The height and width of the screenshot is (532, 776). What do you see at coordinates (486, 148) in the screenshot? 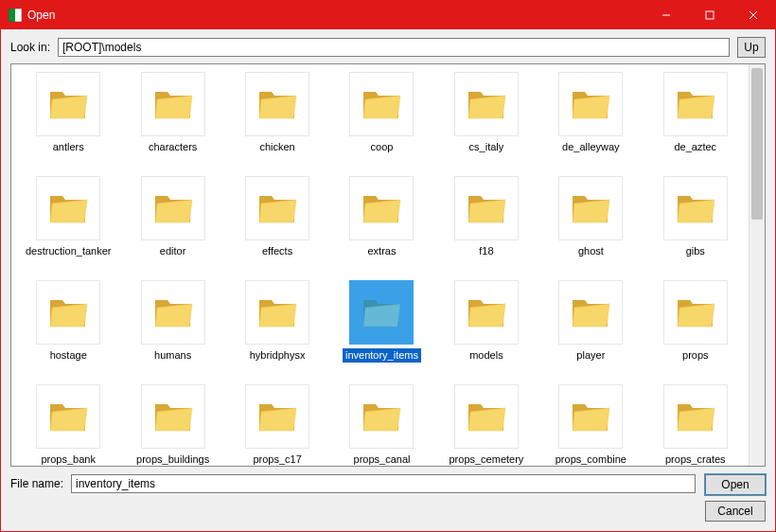
I see `folder-label: cs_italy` at bounding box center [486, 148].